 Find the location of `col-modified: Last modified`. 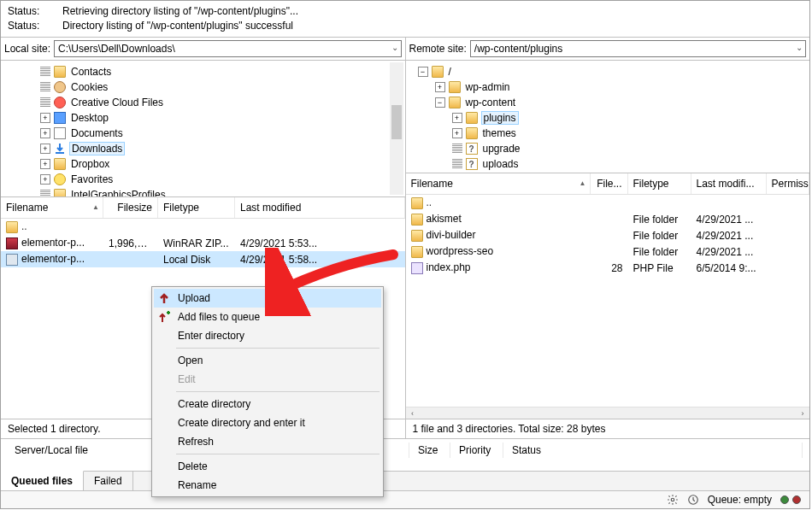

col-modified: Last modified is located at coordinates (320, 208).